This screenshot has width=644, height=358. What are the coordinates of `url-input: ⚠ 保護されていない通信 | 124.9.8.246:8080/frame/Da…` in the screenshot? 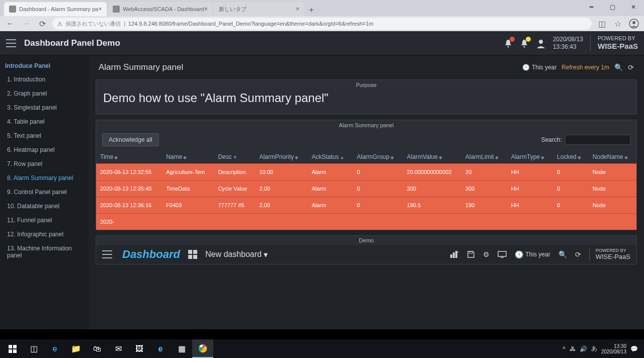 It's located at (322, 24).